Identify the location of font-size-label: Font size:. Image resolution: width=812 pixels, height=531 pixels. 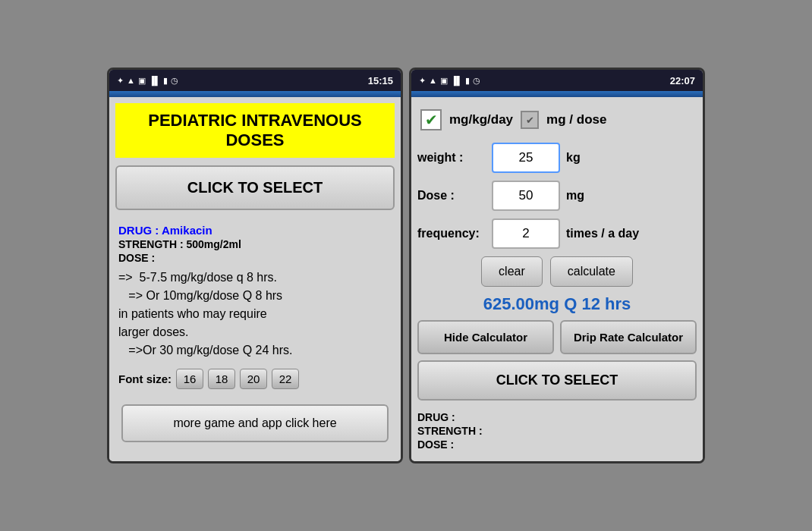
(145, 379).